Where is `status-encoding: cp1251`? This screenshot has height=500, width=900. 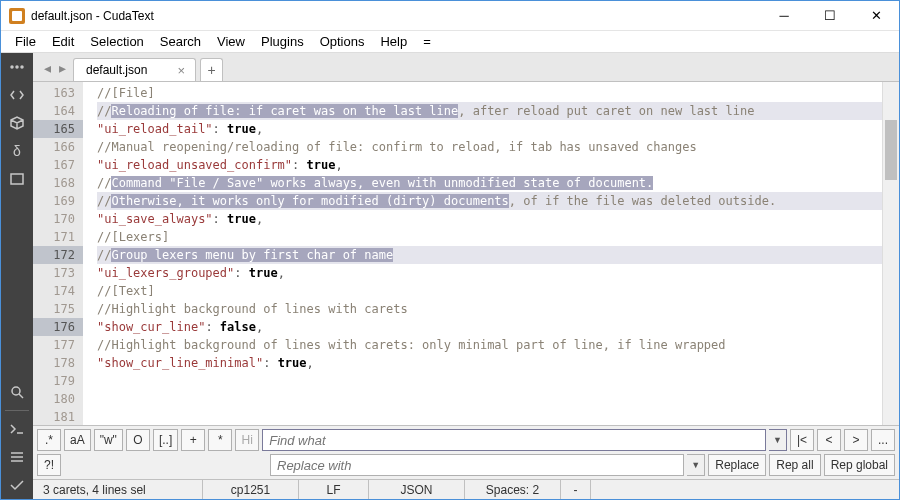 status-encoding: cp1251 is located at coordinates (251, 490).